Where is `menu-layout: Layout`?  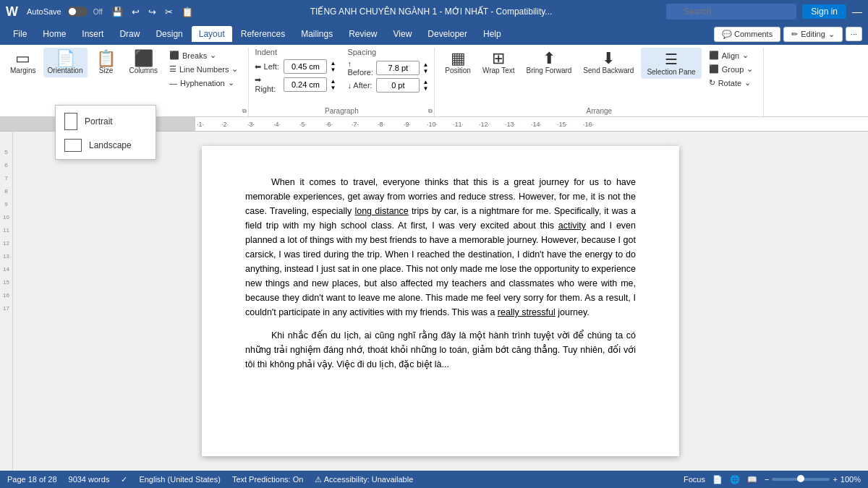
menu-layout: Layout is located at coordinates (212, 34).